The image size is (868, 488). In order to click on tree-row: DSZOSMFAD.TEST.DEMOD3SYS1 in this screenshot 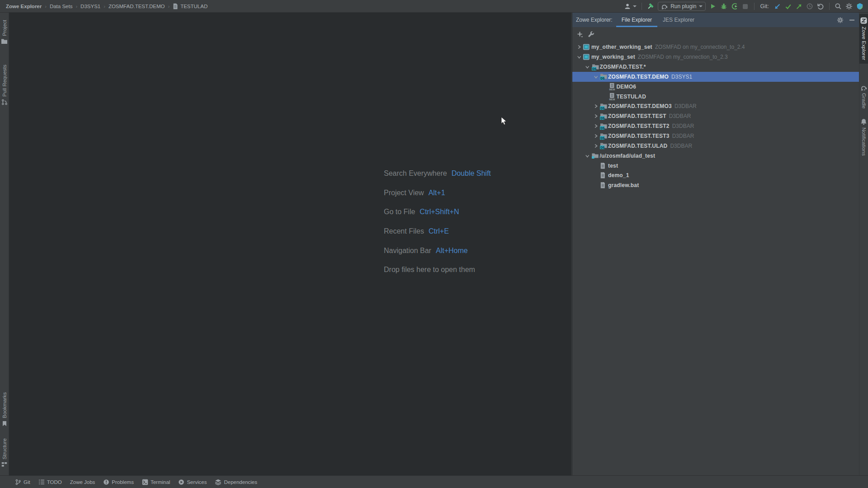, I will do `click(716, 77)`.